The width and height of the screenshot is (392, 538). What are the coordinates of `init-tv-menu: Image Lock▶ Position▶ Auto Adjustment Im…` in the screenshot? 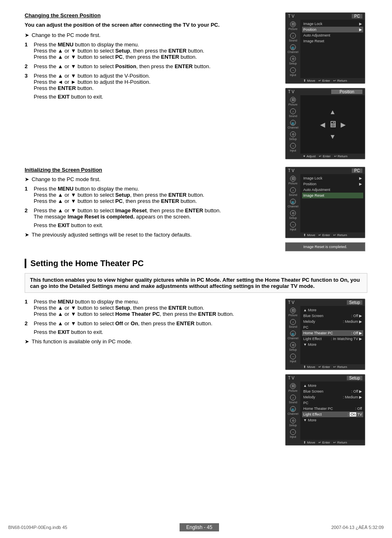 It's located at (333, 203).